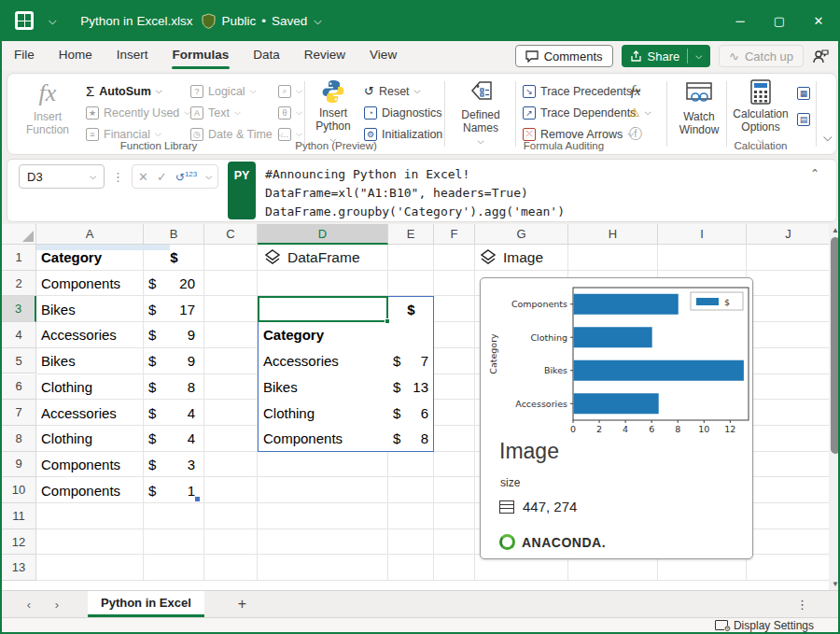 Image resolution: width=840 pixels, height=634 pixels. I want to click on excel-app-icon, so click(24, 21).